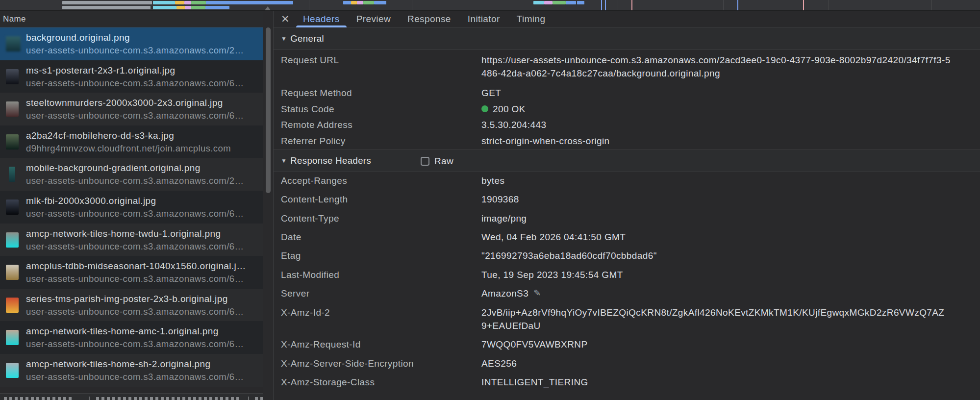  I want to click on header-name: X-Amz-Storage-Class, so click(381, 382).